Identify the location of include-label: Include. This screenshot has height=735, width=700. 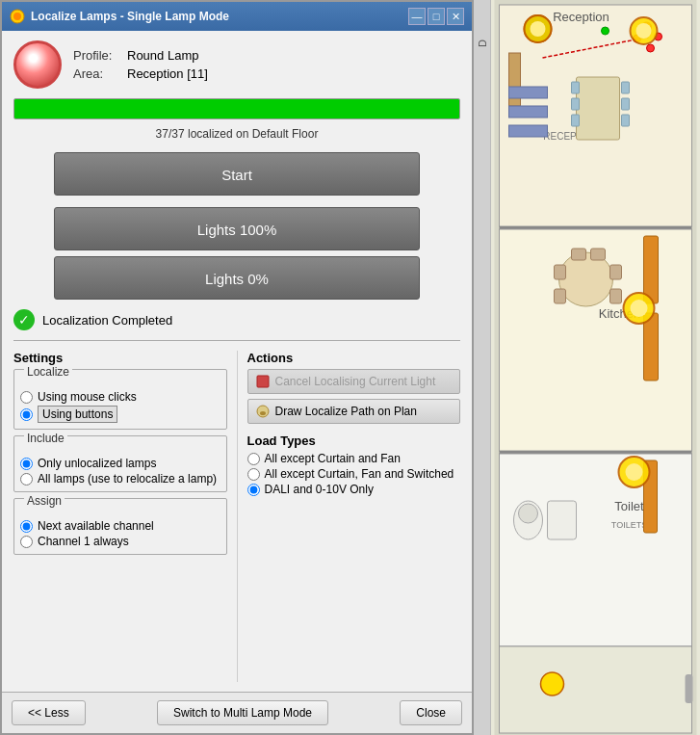
(46, 438).